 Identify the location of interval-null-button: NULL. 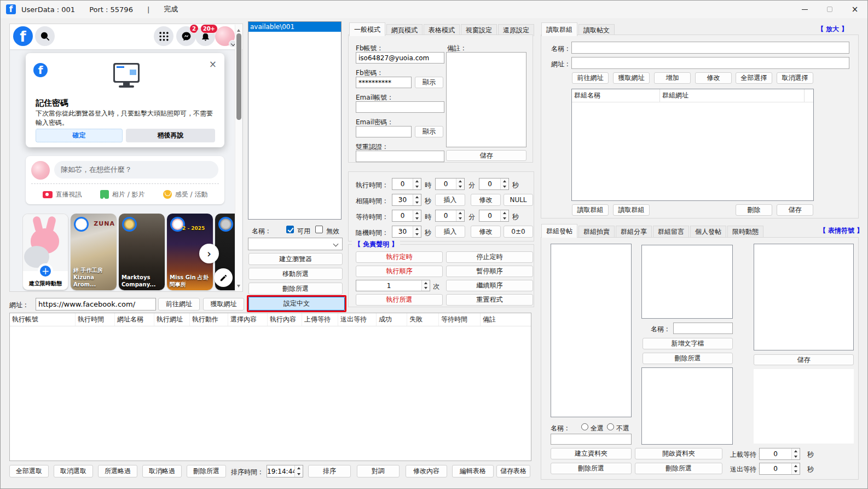
(518, 200).